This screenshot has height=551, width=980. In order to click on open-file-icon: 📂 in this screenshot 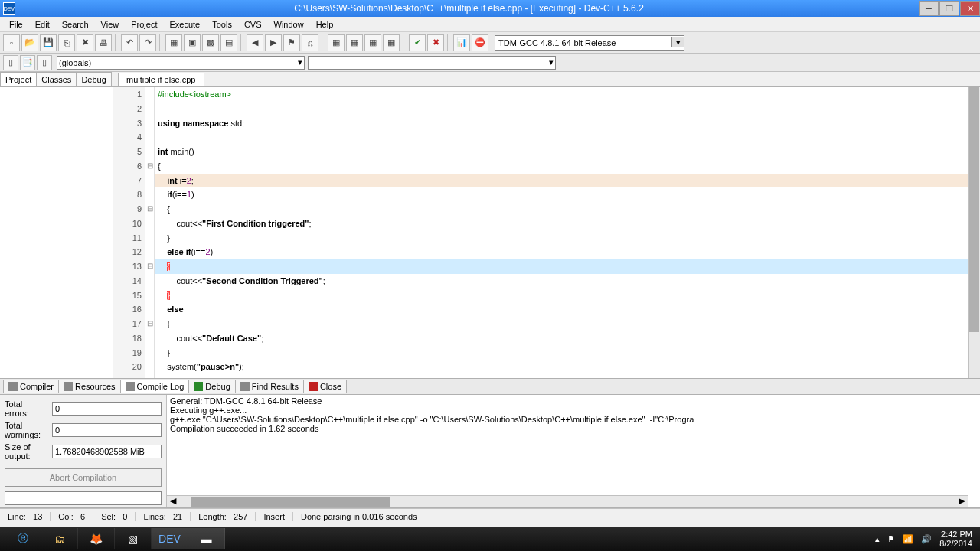, I will do `click(30, 43)`.